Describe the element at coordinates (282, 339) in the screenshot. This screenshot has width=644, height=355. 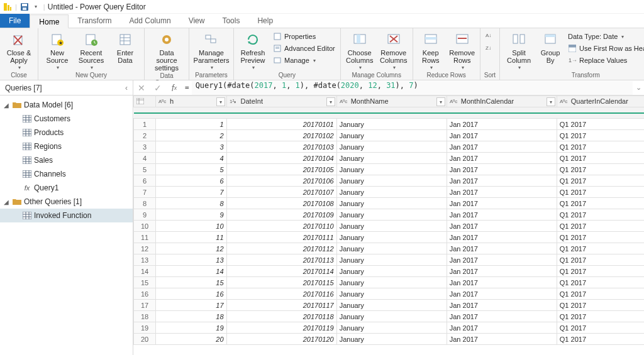
I see `cell: 20170120` at that location.